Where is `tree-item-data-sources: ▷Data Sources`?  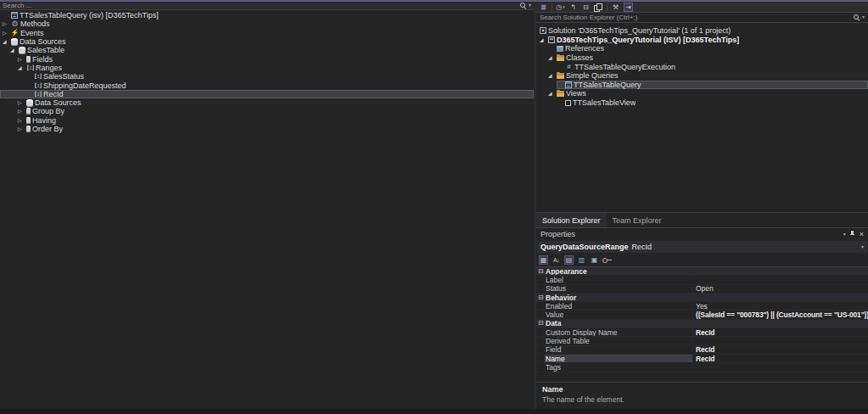 tree-item-data-sources: ▷Data Sources is located at coordinates (266, 103).